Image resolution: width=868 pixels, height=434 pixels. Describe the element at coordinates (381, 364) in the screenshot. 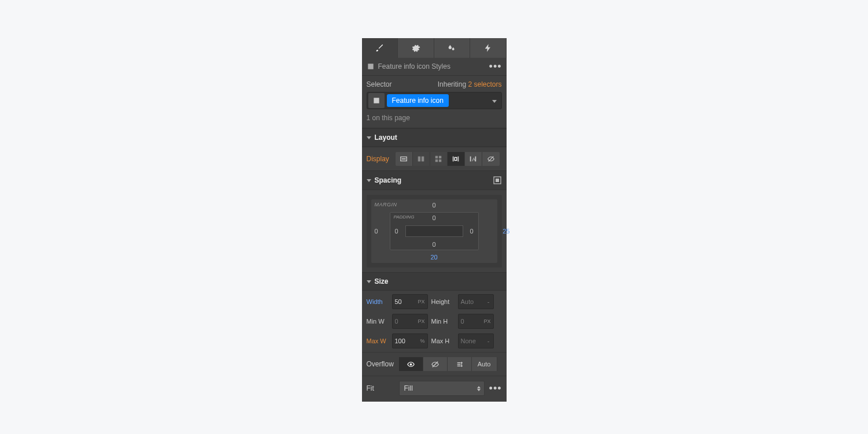

I see `overflow-label: Overflow` at that location.